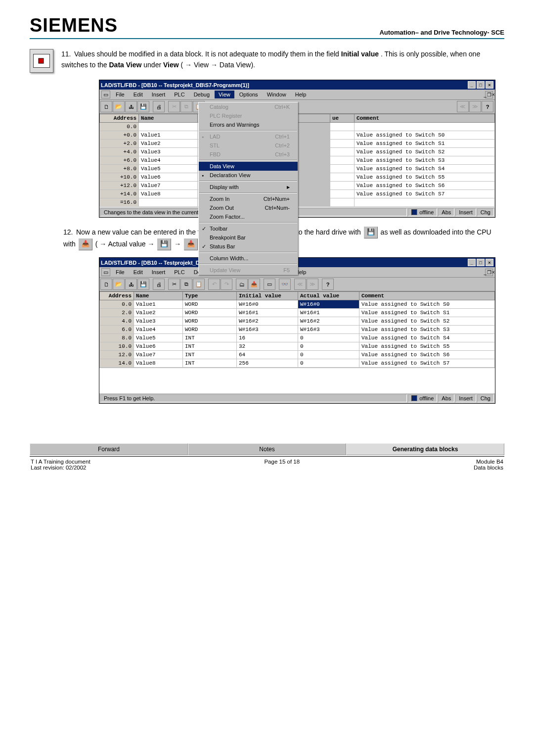 Image resolution: width=534 pixels, height=756 pixels. I want to click on table-row: 4.0Value3WORDW#16#2W#16#2Value assigned …, so click(298, 322).